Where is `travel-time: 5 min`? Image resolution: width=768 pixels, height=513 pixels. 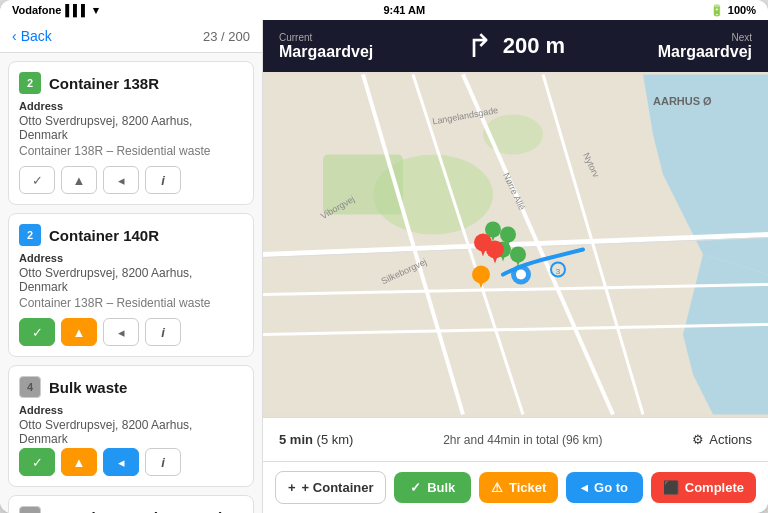 travel-time: 5 min is located at coordinates (296, 440).